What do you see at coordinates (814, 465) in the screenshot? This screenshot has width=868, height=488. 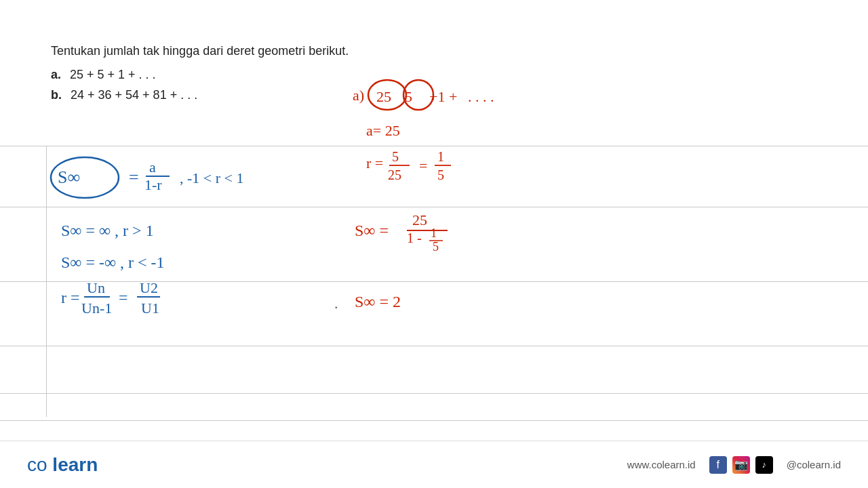 I see `footer-handle: @colearn.id` at bounding box center [814, 465].